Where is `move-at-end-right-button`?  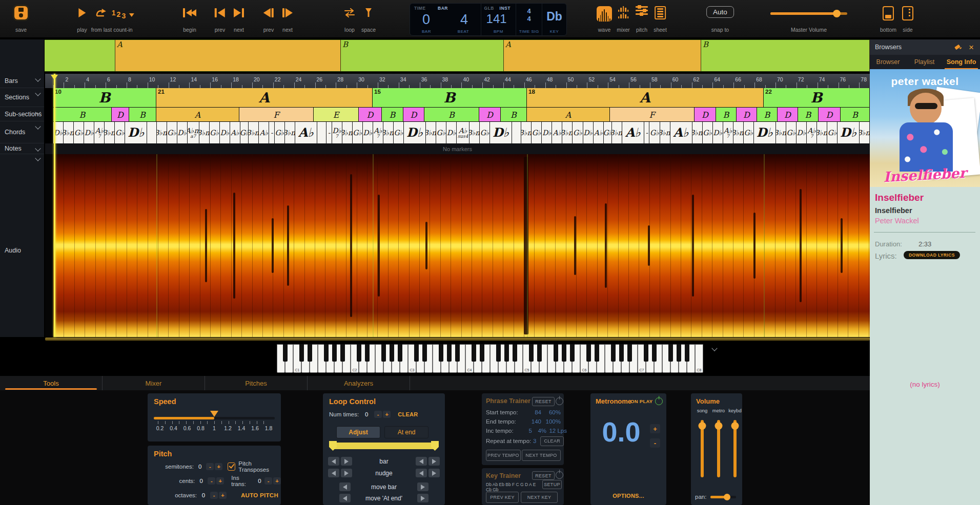 move-at-end-right-button is located at coordinates (423, 498).